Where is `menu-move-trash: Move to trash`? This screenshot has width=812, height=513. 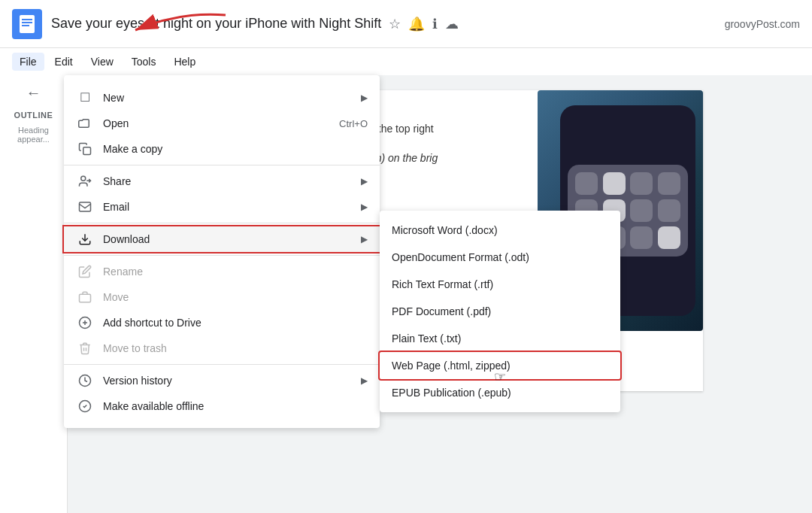 menu-move-trash: Move to trash is located at coordinates (222, 348).